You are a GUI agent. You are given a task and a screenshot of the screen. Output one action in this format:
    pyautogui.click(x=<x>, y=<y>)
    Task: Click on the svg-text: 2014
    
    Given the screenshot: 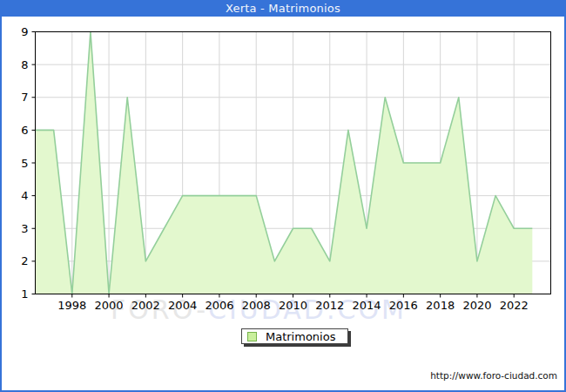 What is the action you would take?
    pyautogui.click(x=367, y=305)
    